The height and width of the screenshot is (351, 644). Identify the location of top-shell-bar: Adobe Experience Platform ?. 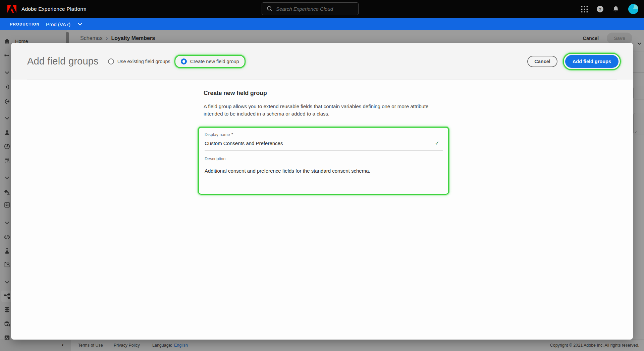
(322, 9).